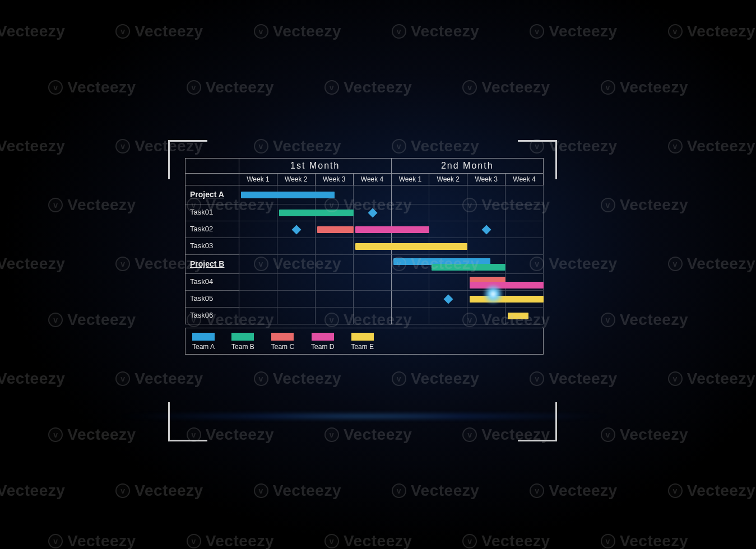 This screenshot has width=756, height=549. Describe the element at coordinates (203, 347) in the screenshot. I see `legend-label: Team A` at that location.